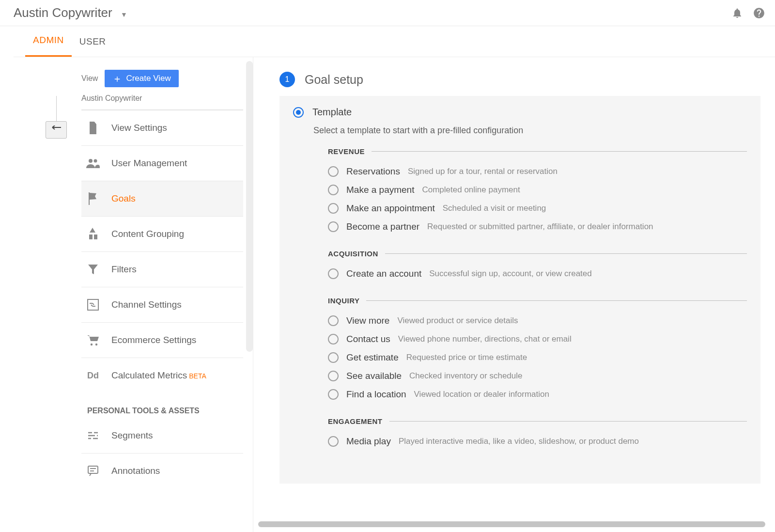  I want to click on cart-icon, so click(93, 340).